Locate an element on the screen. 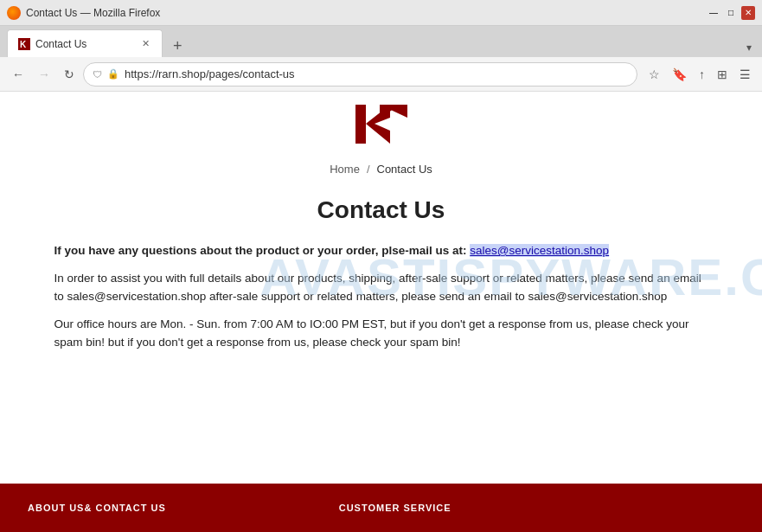 Image resolution: width=762 pixels, height=532 pixels. hours-paragraph: Our office hours are Mon. - Sun. from 7:… is located at coordinates (381, 334).